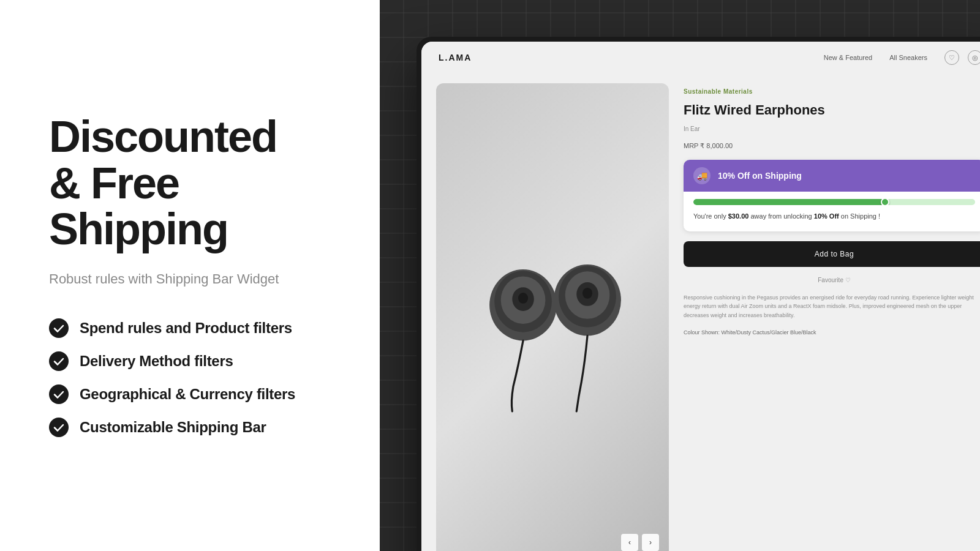 This screenshot has width=980, height=551. I want to click on truck-icon: 🚚, so click(702, 176).